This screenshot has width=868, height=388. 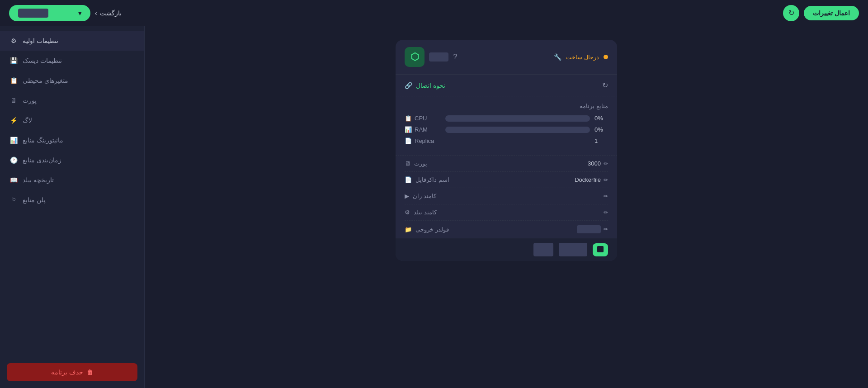 I want to click on card-header-right: درحال ساخت 🔧, so click(x=581, y=57).